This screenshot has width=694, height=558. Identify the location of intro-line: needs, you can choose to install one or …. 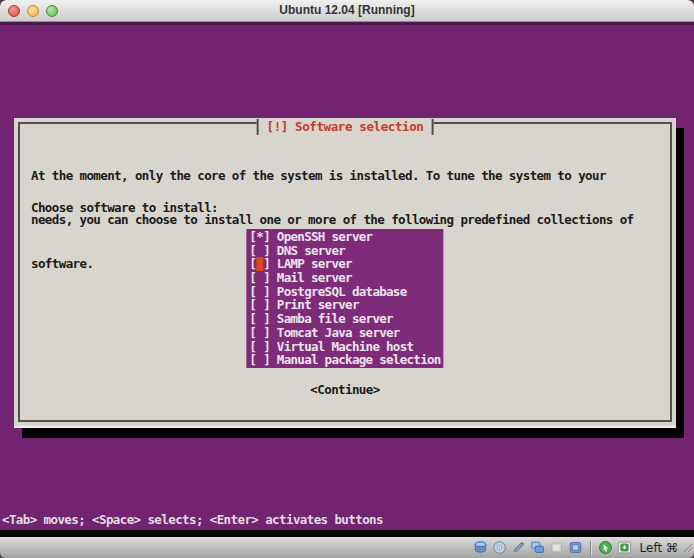
(332, 220).